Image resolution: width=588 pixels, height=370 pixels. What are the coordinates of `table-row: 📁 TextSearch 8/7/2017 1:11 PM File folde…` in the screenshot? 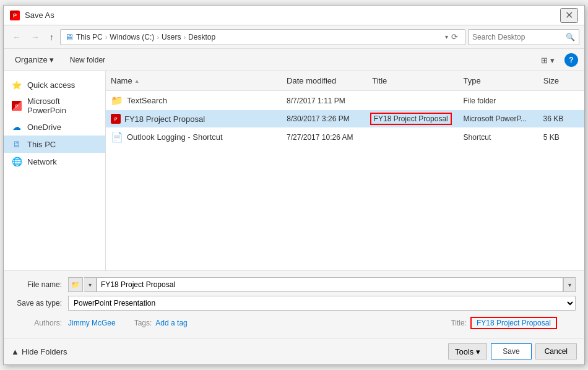 It's located at (345, 100).